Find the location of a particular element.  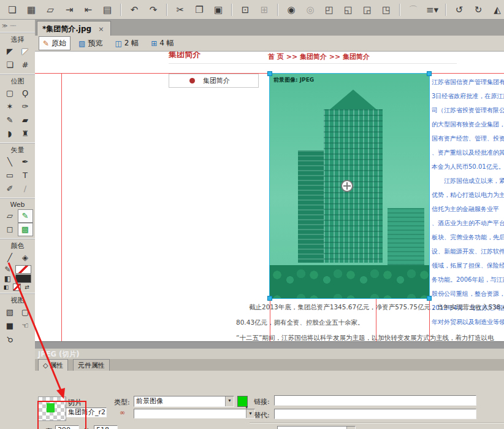

default-colors-button: ◧ is located at coordinates (6, 287).